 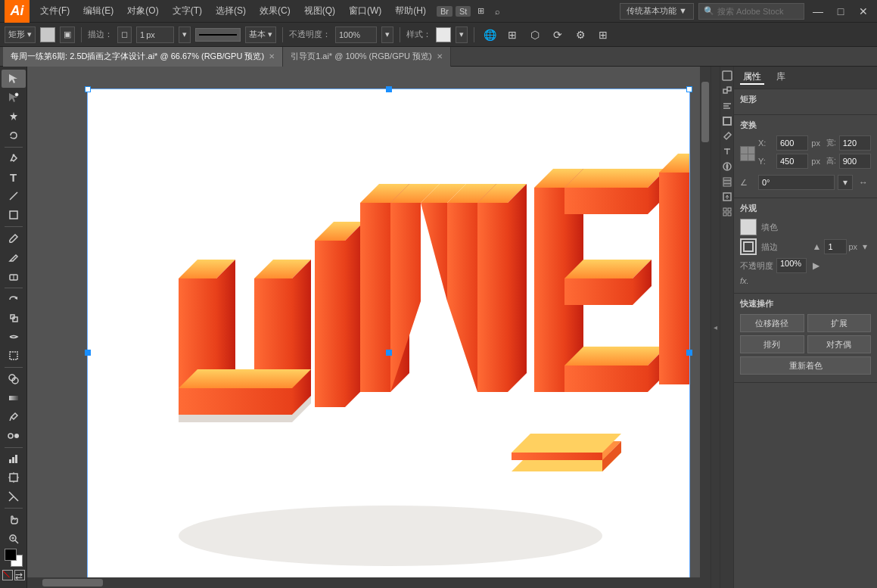 I want to click on close-btn: ✕, so click(x=863, y=11).